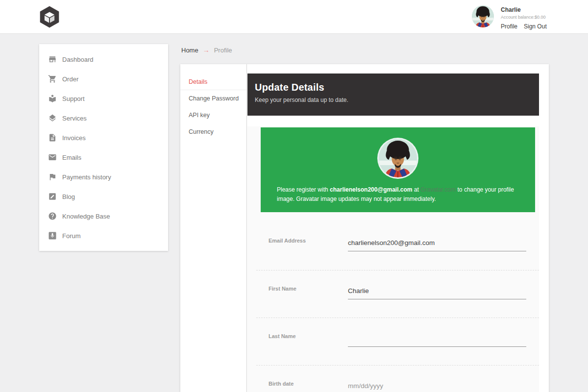 This screenshot has width=588, height=392. What do you see at coordinates (214, 228) in the screenshot?
I see `profile-tabs: DetailsChange PasswordAPI keyCurrency` at bounding box center [214, 228].